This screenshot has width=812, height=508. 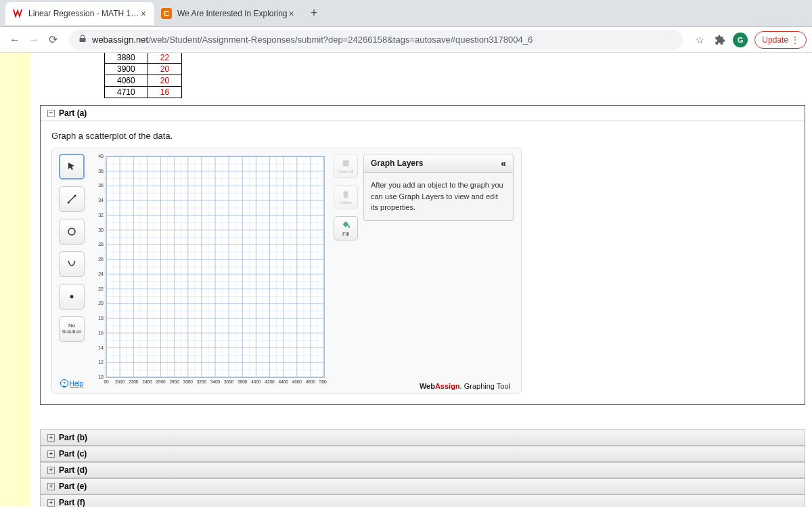 What do you see at coordinates (72, 503) in the screenshot?
I see `part-label: Part (f)` at bounding box center [72, 503].